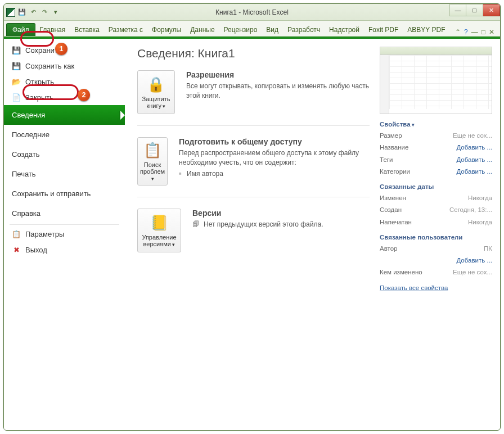 The width and height of the screenshot is (504, 434). Describe the element at coordinates (36, 250) in the screenshot. I see `sidebar-label: Выход` at that location.